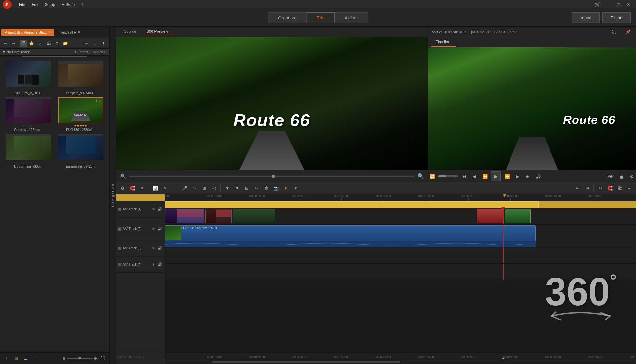 The image size is (636, 364). I want to click on 360-preview-tab: 360 Preview, so click(157, 32).